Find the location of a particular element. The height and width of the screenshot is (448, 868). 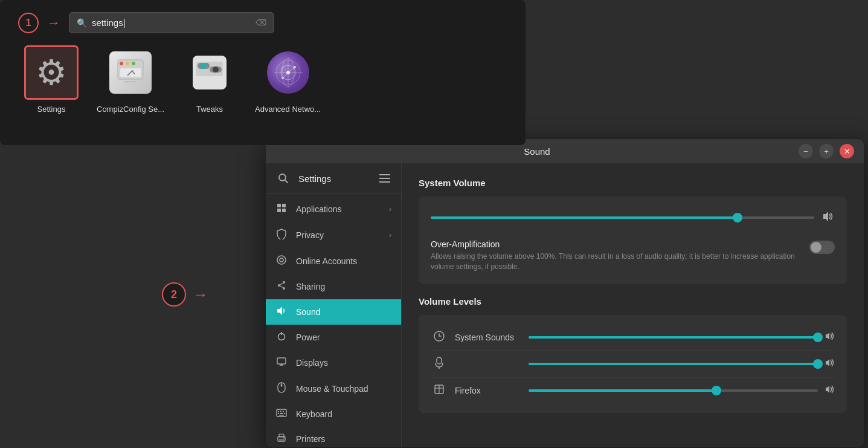

app-label-compiz: CompizConfig Se... is located at coordinates (130, 109).